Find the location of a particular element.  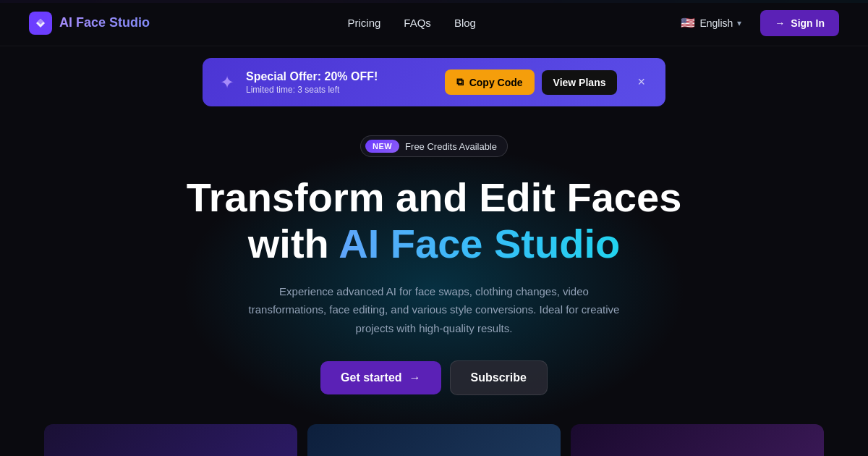

sign-in-label: Sign In is located at coordinates (807, 23).